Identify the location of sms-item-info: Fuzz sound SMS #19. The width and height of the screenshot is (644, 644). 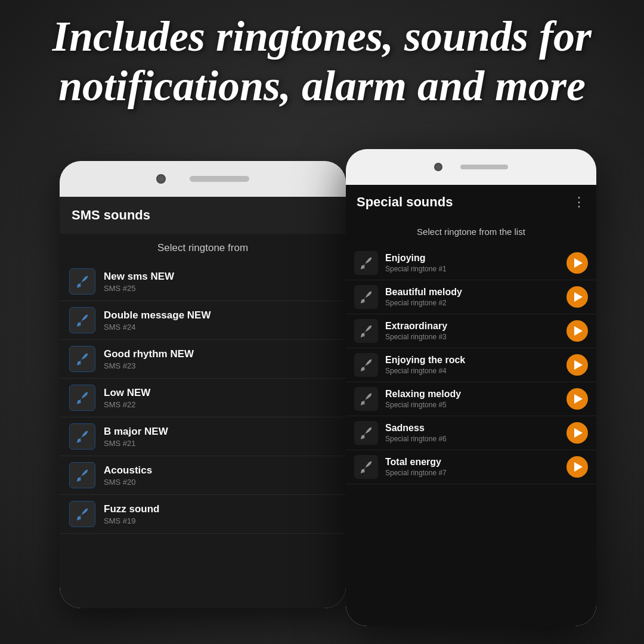
(220, 514).